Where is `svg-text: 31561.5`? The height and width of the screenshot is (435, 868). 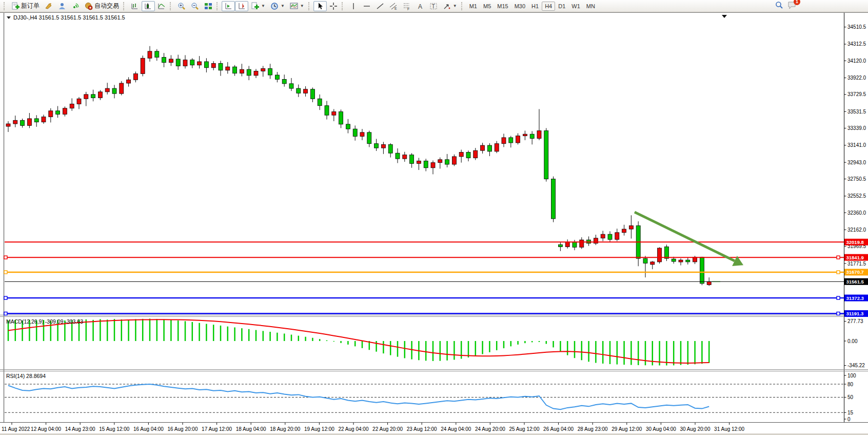 svg-text: 31561.5 is located at coordinates (856, 281).